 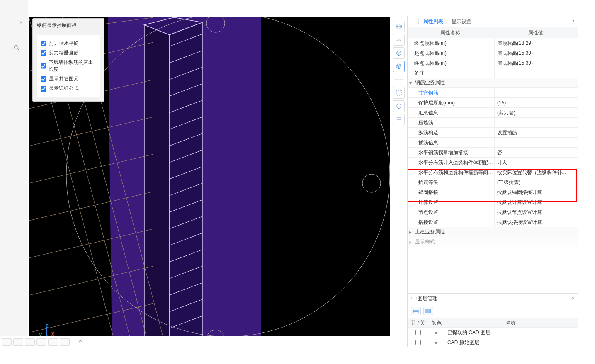 What do you see at coordinates (493, 93) in the screenshot?
I see `prop-row: 其它钢筋` at bounding box center [493, 93].